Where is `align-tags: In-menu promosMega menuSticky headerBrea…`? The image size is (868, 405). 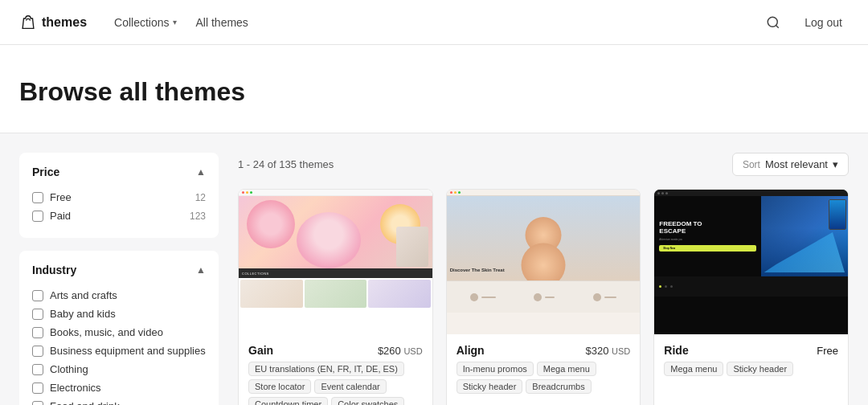 align-tags: In-menu promosMega menuSticky headerBrea… is located at coordinates (543, 378).